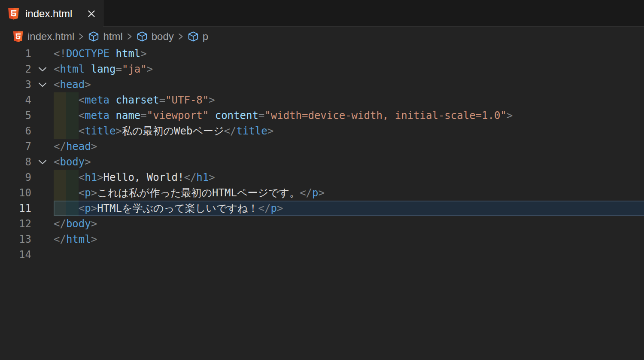 Image resolution: width=644 pixels, height=360 pixels. I want to click on breadcrumb-label: index.html, so click(51, 37).